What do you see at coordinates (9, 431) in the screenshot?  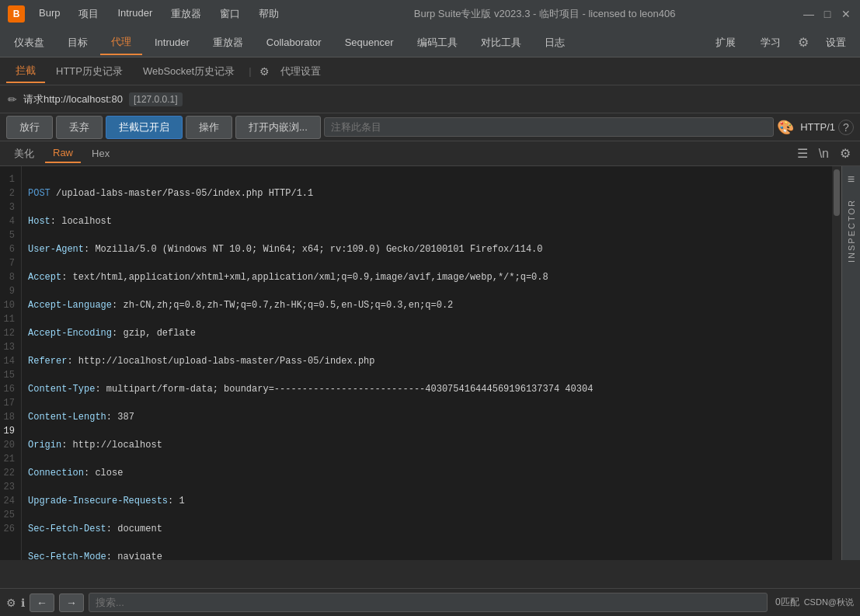 I see `line-num: 19` at bounding box center [9, 431].